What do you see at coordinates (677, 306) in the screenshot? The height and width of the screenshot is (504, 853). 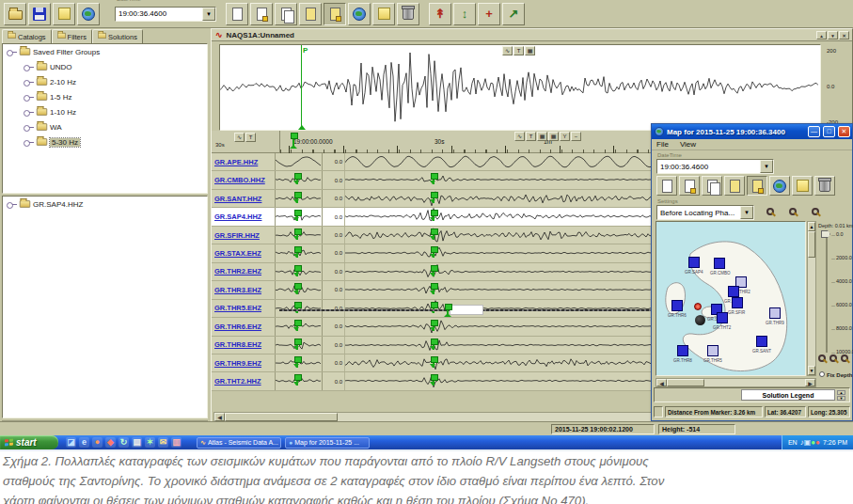 I see `station-marker-GRTHR6` at bounding box center [677, 306].